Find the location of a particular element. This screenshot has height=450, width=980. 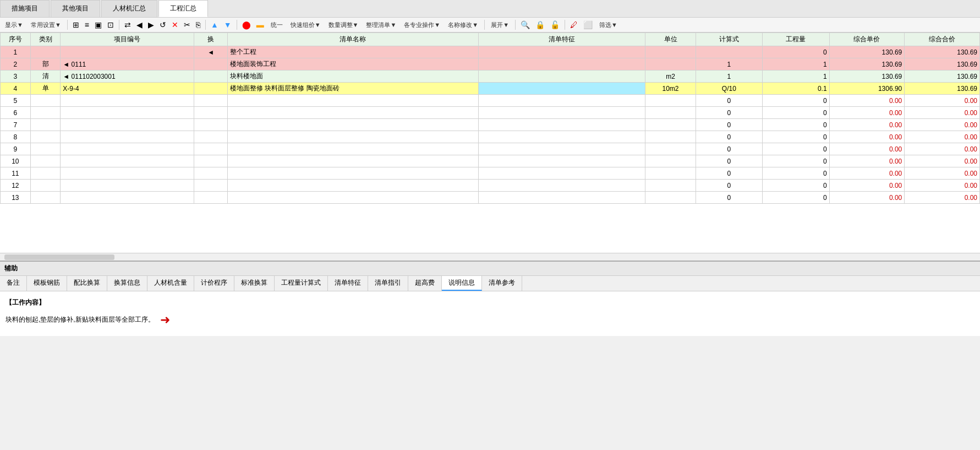

horizontal-scrollbar is located at coordinates (490, 257).